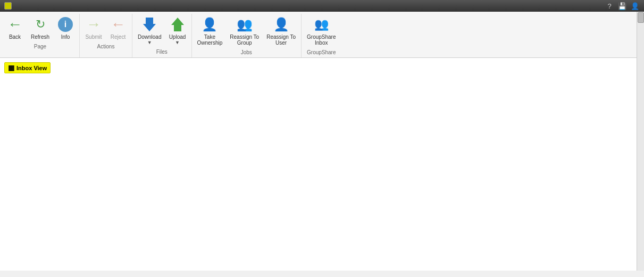 The width and height of the screenshot is (644, 277). Describe the element at coordinates (149, 37) in the screenshot. I see `download-label: Download` at that location.